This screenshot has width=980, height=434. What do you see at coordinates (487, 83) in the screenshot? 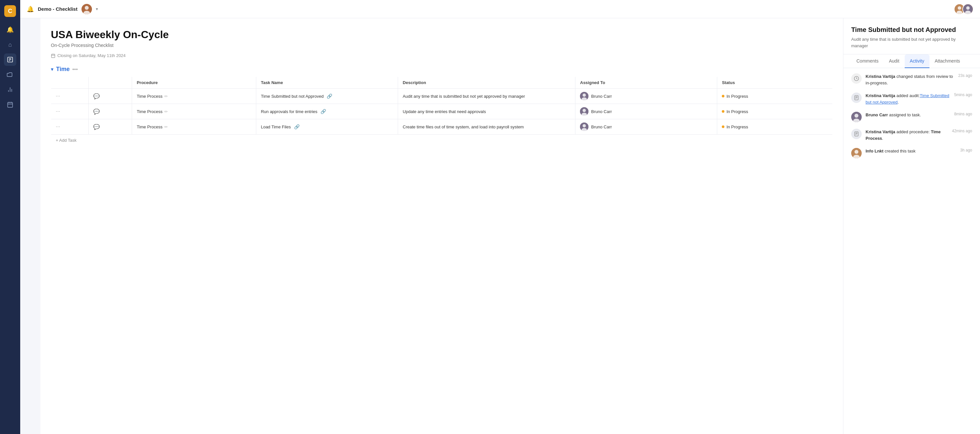
I see `col-header-description: Description` at bounding box center [487, 83].